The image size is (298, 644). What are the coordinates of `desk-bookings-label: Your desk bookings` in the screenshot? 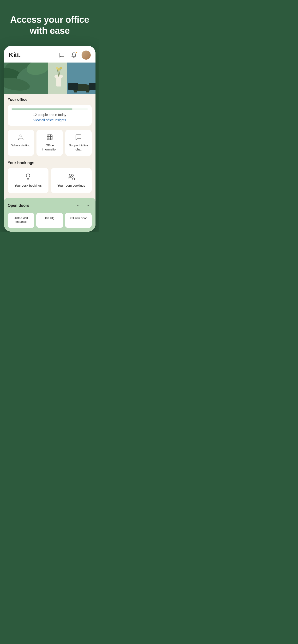 It's located at (28, 186).